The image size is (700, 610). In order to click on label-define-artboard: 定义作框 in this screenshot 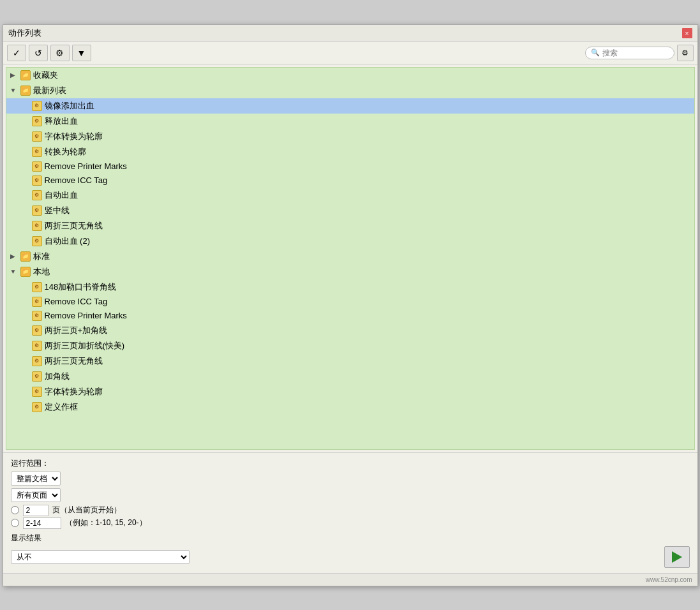, I will do `click(61, 407)`.